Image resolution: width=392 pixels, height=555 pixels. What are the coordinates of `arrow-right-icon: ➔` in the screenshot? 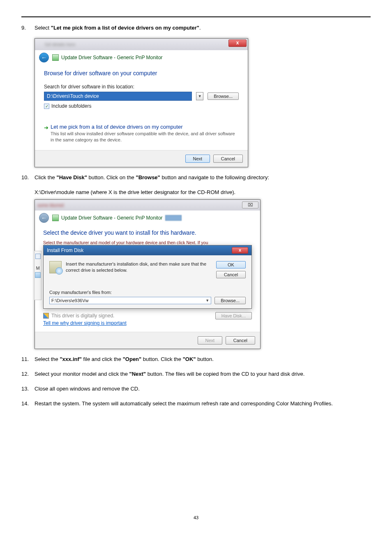 It's located at (46, 127).